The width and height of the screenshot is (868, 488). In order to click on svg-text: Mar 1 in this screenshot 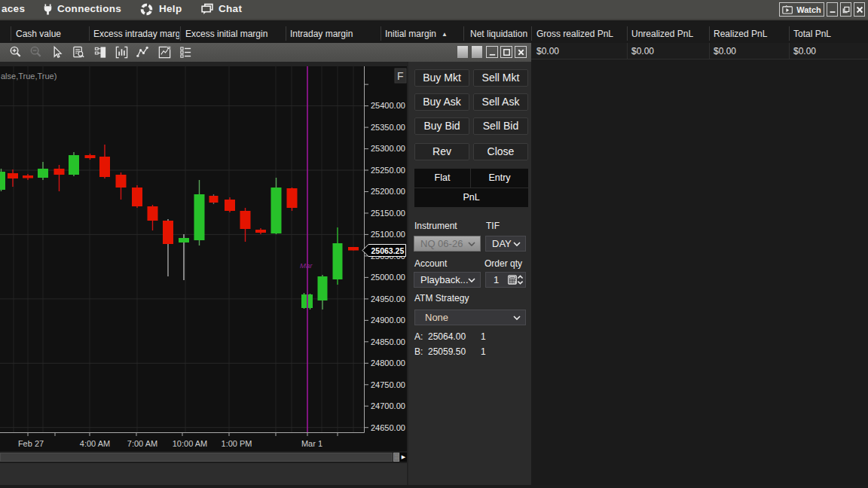, I will do `click(312, 444)`.